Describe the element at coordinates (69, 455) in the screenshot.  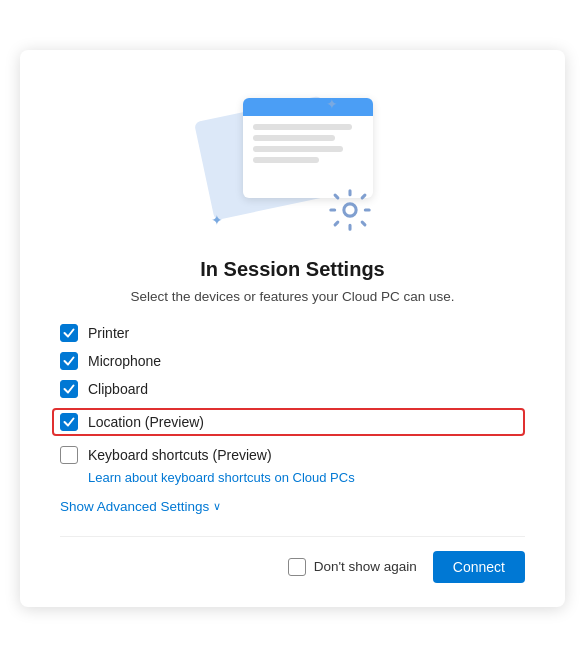
I see `checkbox-keyboard` at that location.